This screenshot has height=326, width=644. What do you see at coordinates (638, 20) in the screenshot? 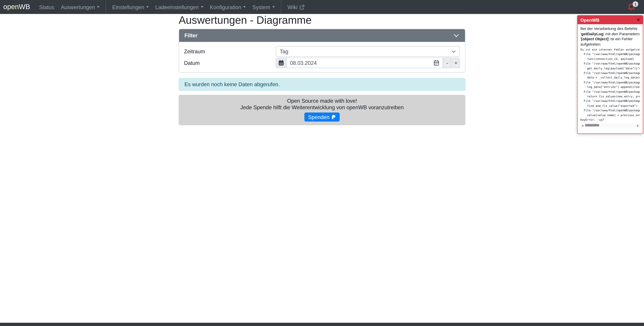
I see `close-icon: ✖` at bounding box center [638, 20].